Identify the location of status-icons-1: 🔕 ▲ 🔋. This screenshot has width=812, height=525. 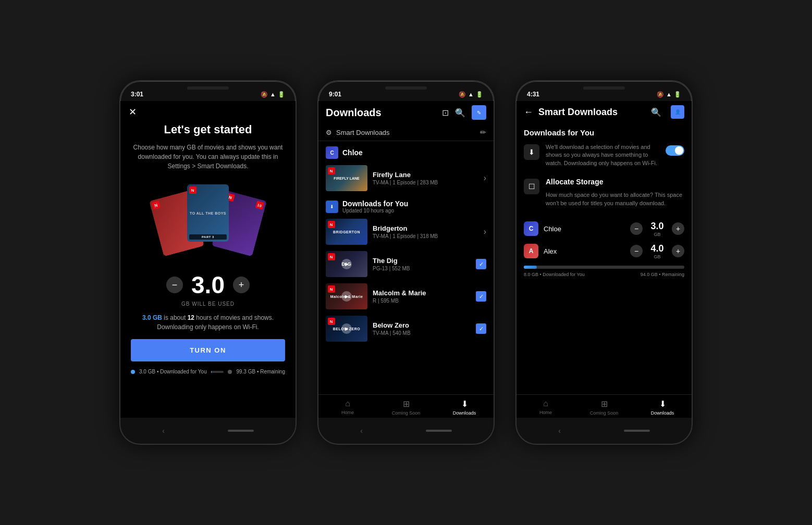
(273, 95).